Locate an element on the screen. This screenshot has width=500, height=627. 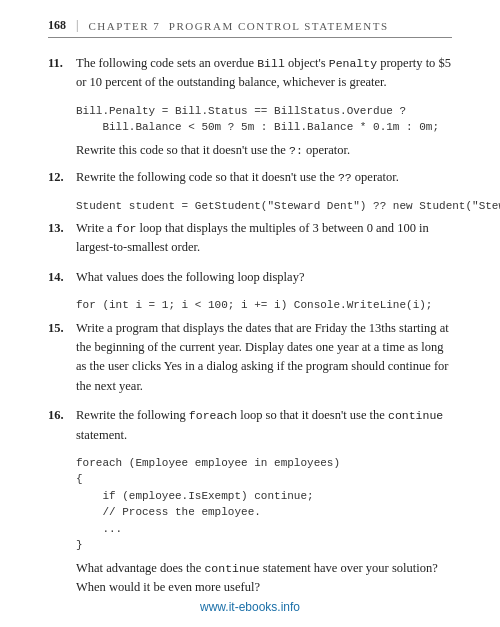
question-16: 16. Rewrite the following foreach loop s… is located at coordinates (250, 426).